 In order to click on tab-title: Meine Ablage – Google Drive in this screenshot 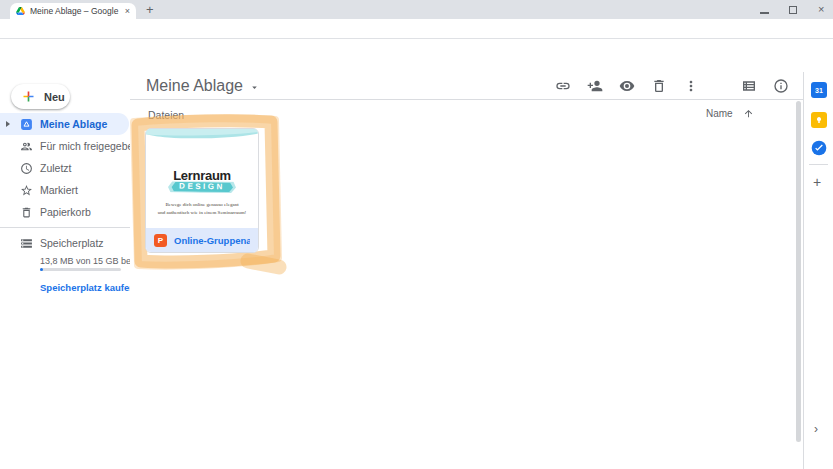, I will do `click(75, 11)`.